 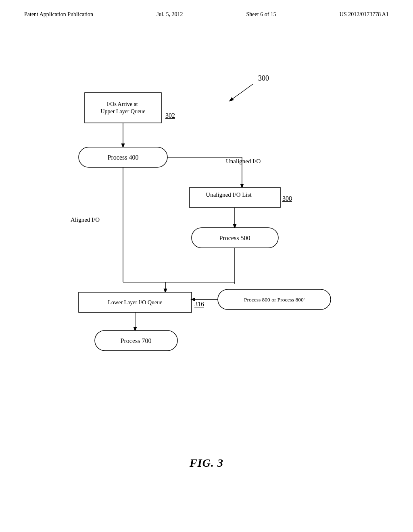 I want to click on node-302-id: 302, so click(x=170, y=115).